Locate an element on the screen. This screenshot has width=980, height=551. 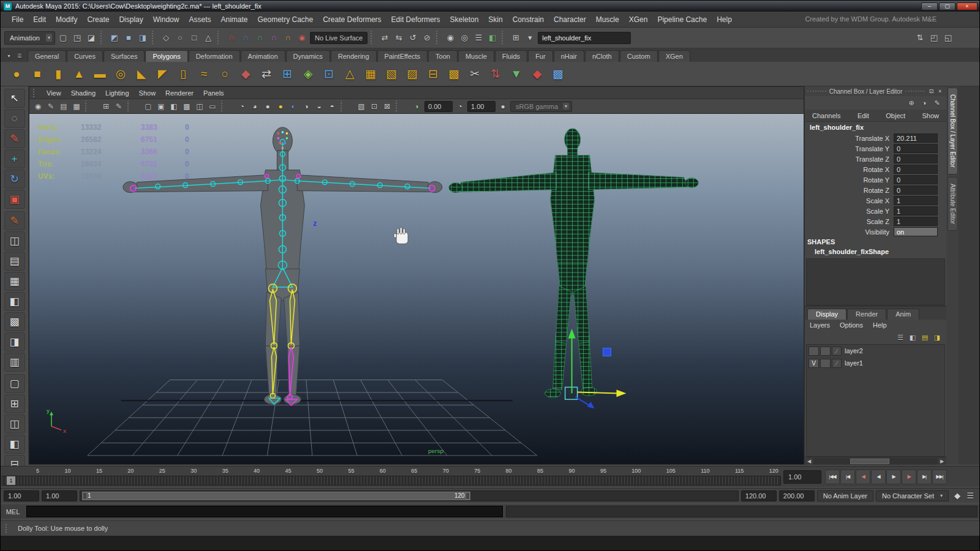
menu-item: Display is located at coordinates (131, 20).